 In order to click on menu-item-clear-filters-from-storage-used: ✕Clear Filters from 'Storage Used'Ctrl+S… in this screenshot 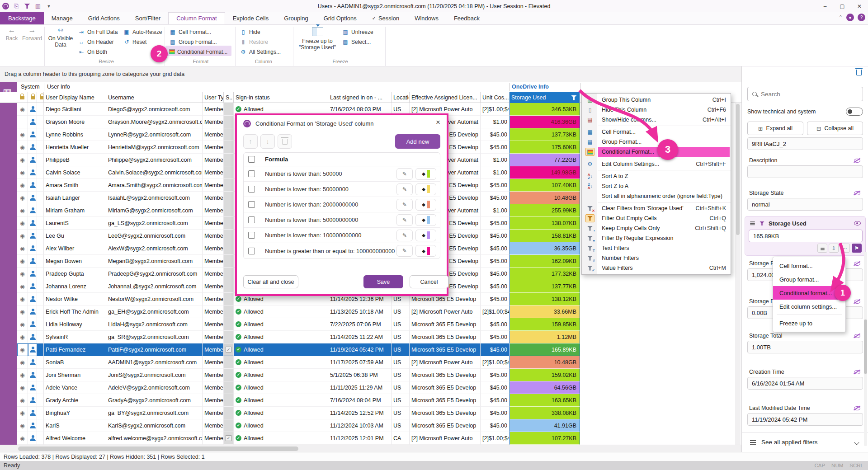, I will do `click(656, 208)`.